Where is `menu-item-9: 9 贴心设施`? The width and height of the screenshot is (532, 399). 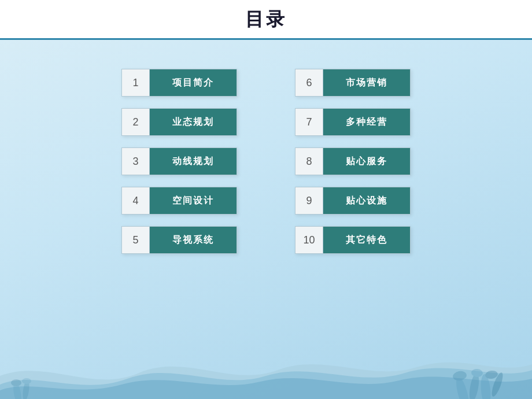 menu-item-9: 9 贴心设施 is located at coordinates (353, 201).